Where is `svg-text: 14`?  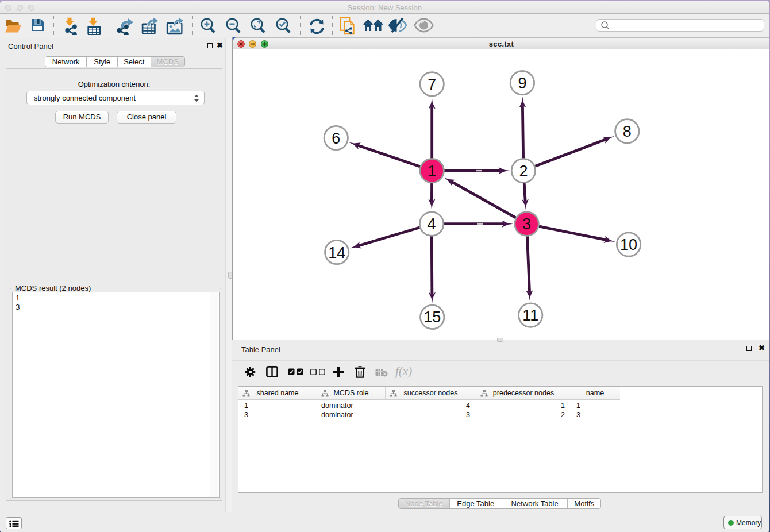 svg-text: 14 is located at coordinates (337, 253).